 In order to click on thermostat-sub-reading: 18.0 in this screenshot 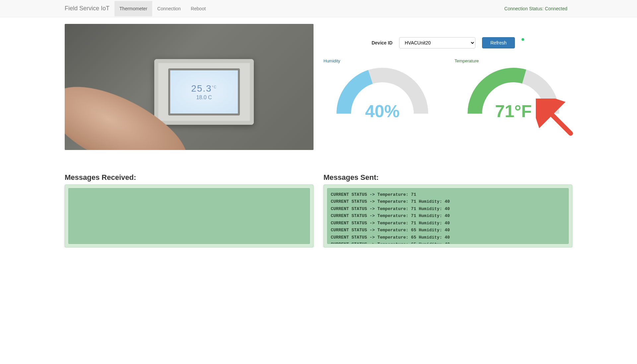, I will do `click(201, 98)`.